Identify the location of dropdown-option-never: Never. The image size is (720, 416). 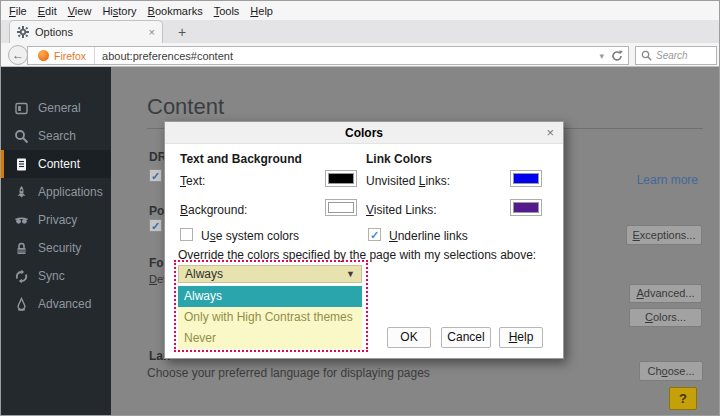
(270, 338).